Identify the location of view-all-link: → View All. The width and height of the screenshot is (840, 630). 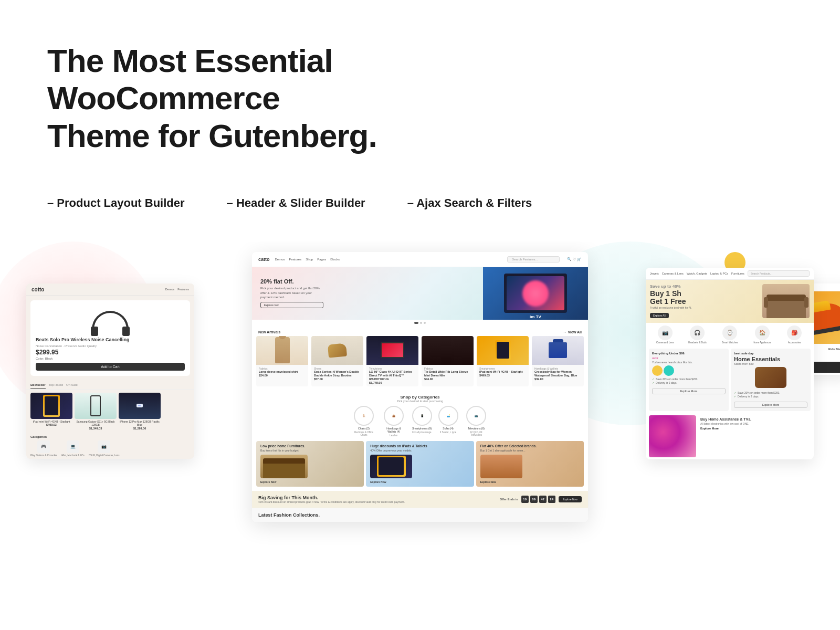
(572, 332).